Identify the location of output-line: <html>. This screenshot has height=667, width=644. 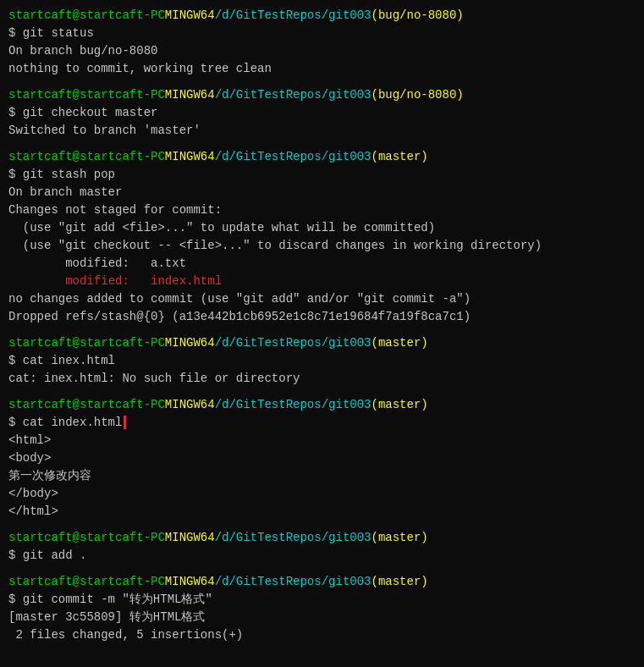
(322, 440).